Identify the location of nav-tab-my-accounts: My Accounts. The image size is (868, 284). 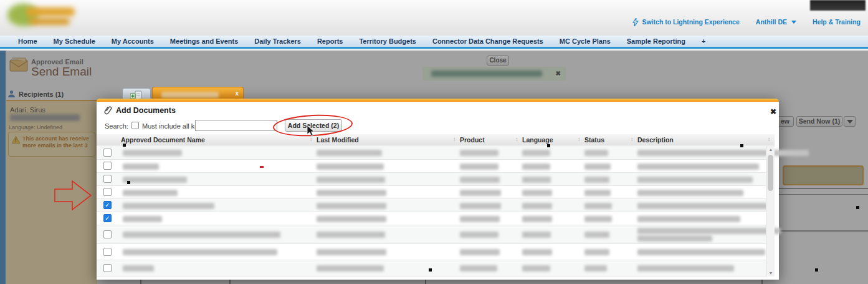
(133, 41).